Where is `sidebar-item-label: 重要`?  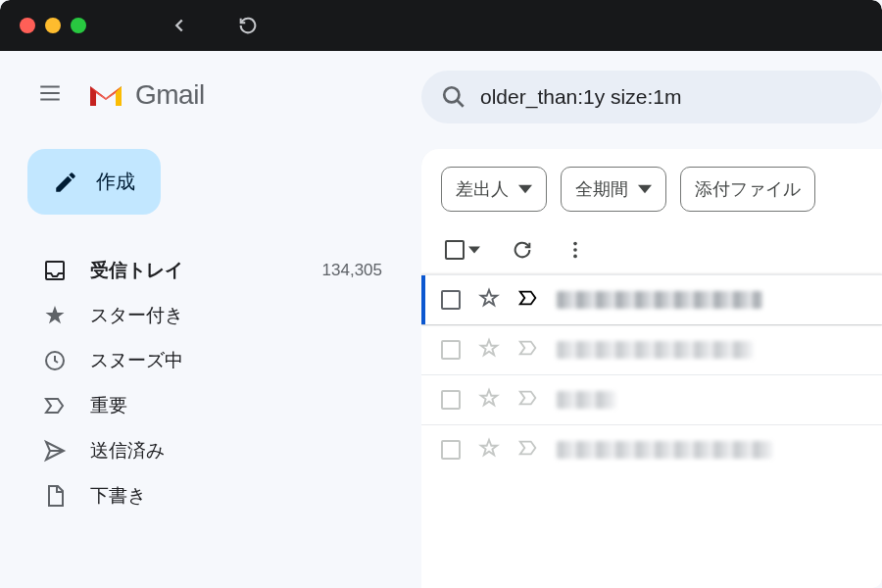 sidebar-item-label: 重要 is located at coordinates (241, 406).